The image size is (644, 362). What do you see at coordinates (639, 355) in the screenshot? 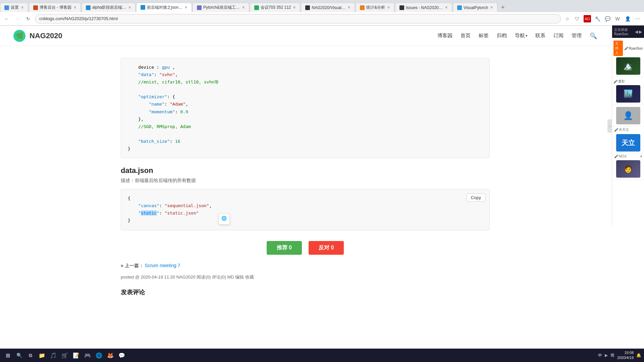
I see `taskbar-notification-icon: 🔔` at bounding box center [639, 355].